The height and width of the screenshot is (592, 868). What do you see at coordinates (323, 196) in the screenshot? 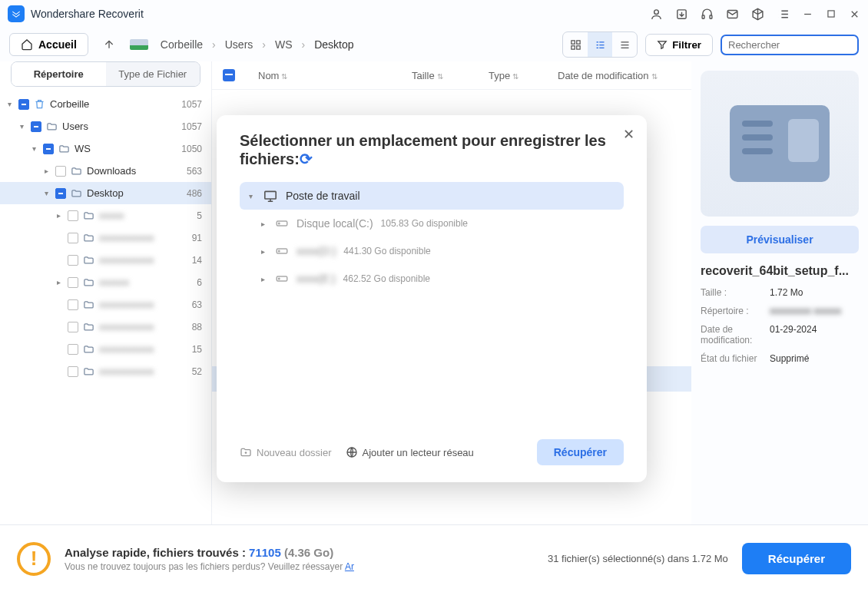
I see `location-label: Poste de travail` at bounding box center [323, 196].